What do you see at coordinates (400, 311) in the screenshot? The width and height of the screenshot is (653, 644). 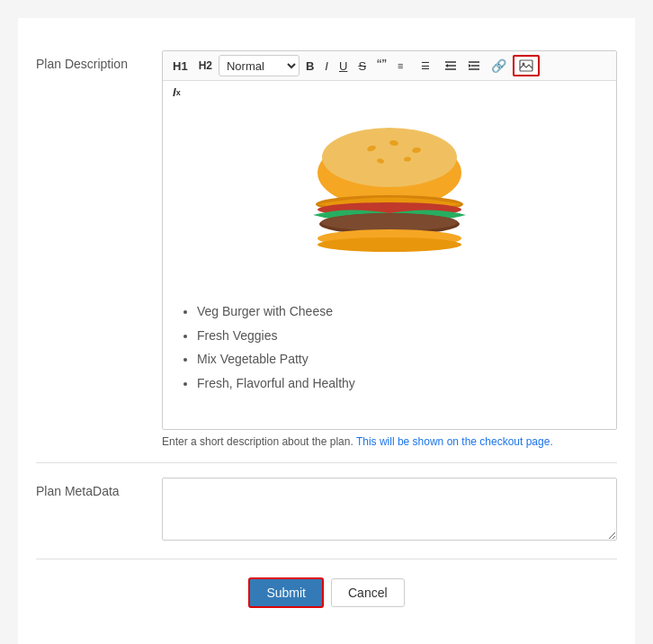 I see `burger-list-item: Veg Burger with Cheese` at bounding box center [400, 311].